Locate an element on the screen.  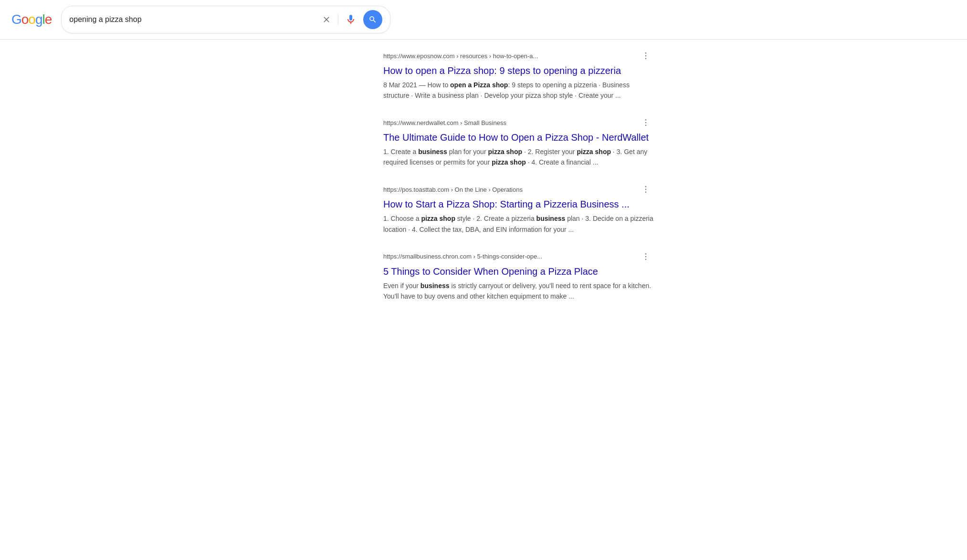
logo-g2: g is located at coordinates (39, 20).